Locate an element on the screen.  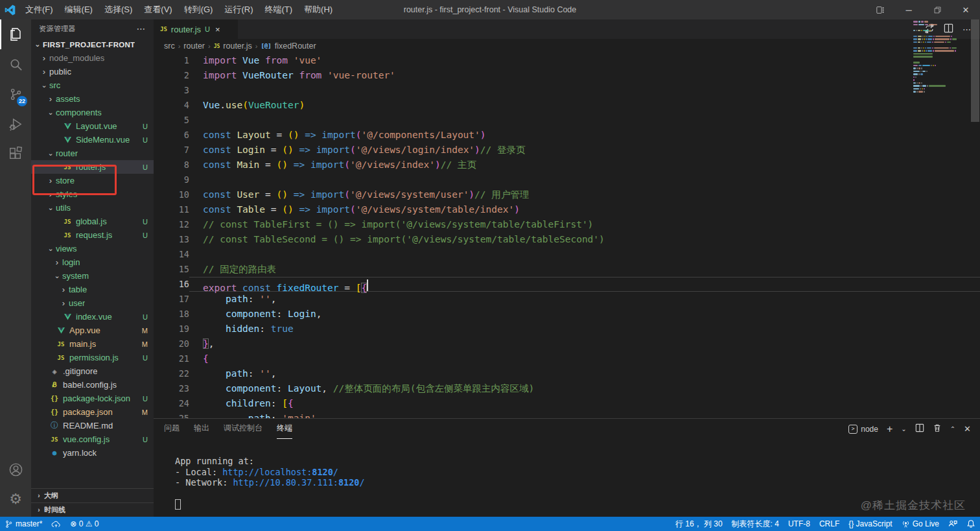
tree-file-index-vue: index.vueU is located at coordinates (92, 316).